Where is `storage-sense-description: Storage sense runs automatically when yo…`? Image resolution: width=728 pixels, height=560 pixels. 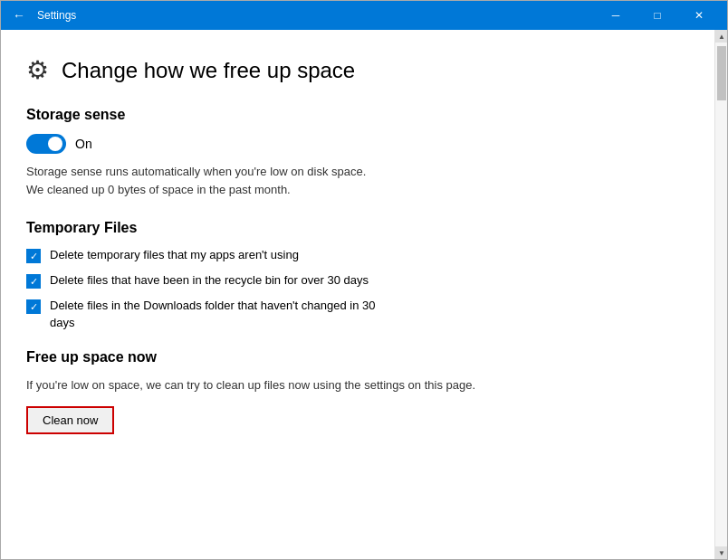 storage-sense-description: Storage sense runs automatically when yo… is located at coordinates (356, 181).